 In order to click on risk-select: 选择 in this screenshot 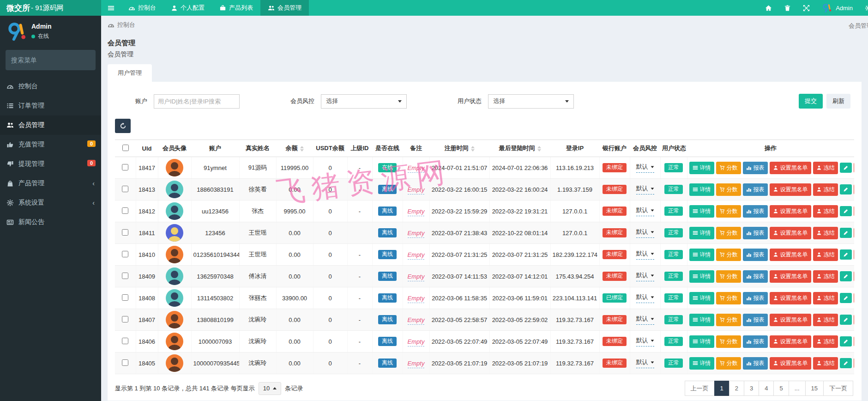, I will do `click(364, 102)`.